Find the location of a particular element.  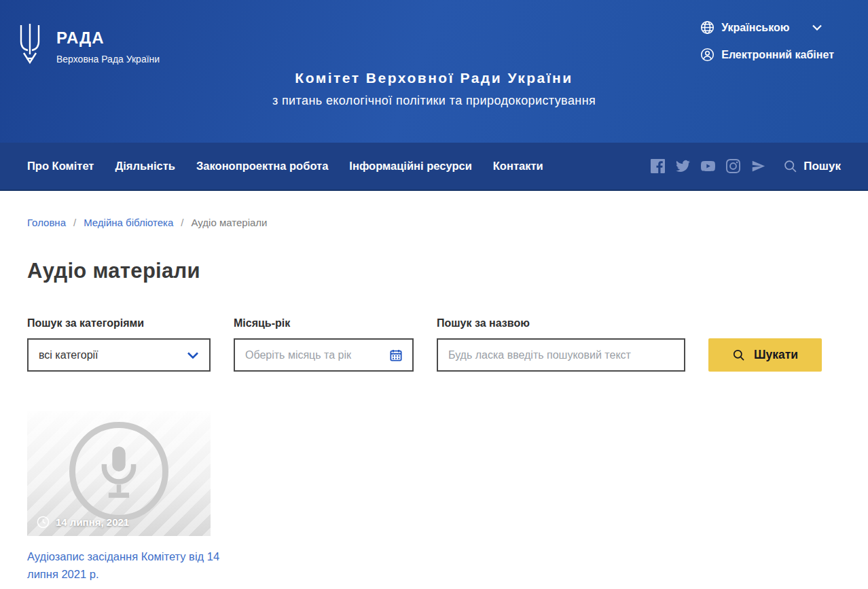

microphone-icon is located at coordinates (119, 473).